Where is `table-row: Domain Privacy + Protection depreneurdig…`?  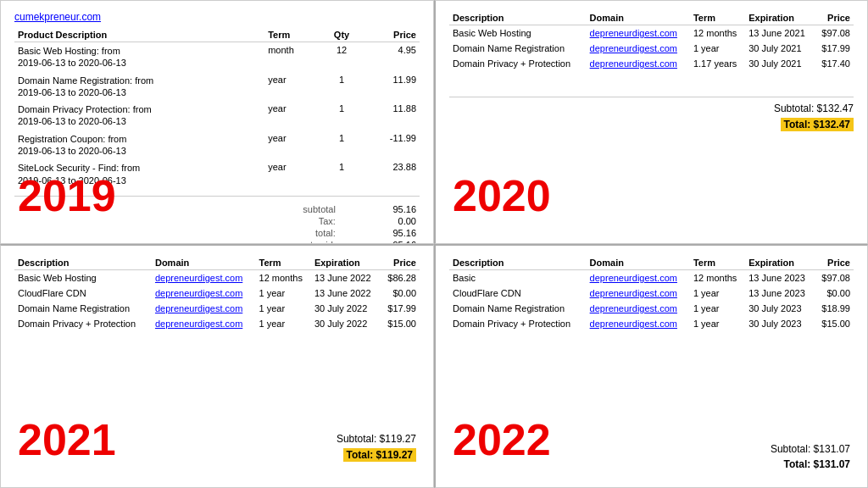
table-row: Domain Privacy + Protection depreneurdig… is located at coordinates (651, 64).